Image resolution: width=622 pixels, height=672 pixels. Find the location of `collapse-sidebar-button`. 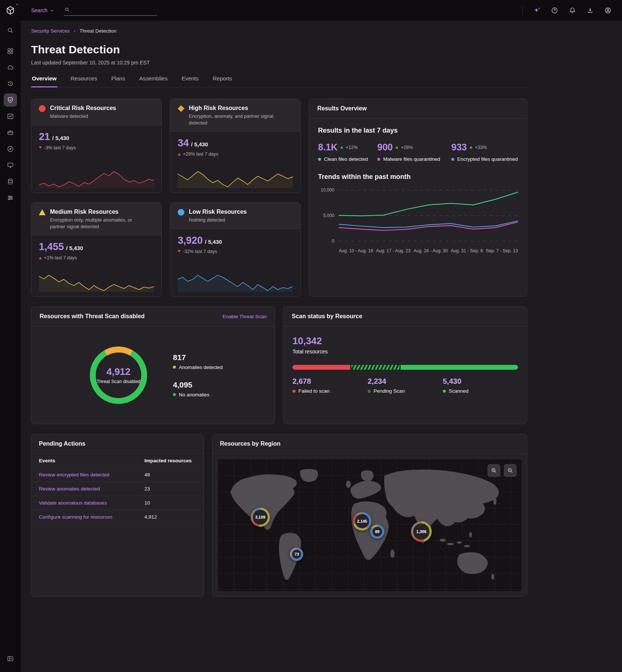

collapse-sidebar-button is located at coordinates (10, 659).